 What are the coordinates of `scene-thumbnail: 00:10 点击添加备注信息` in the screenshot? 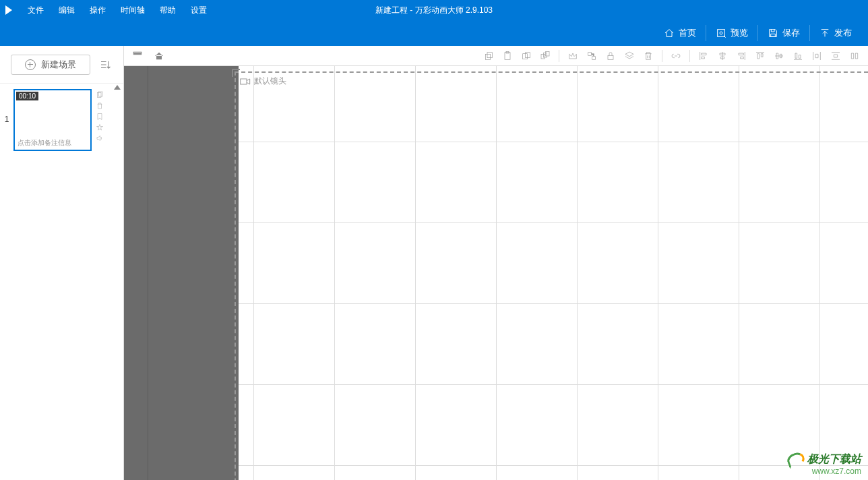 It's located at (53, 120).